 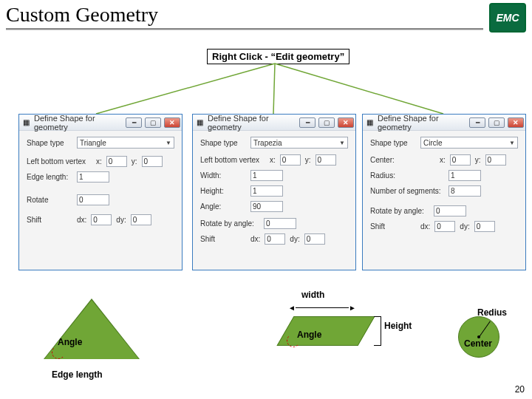 I want to click on height-label: Height:, so click(x=223, y=191).